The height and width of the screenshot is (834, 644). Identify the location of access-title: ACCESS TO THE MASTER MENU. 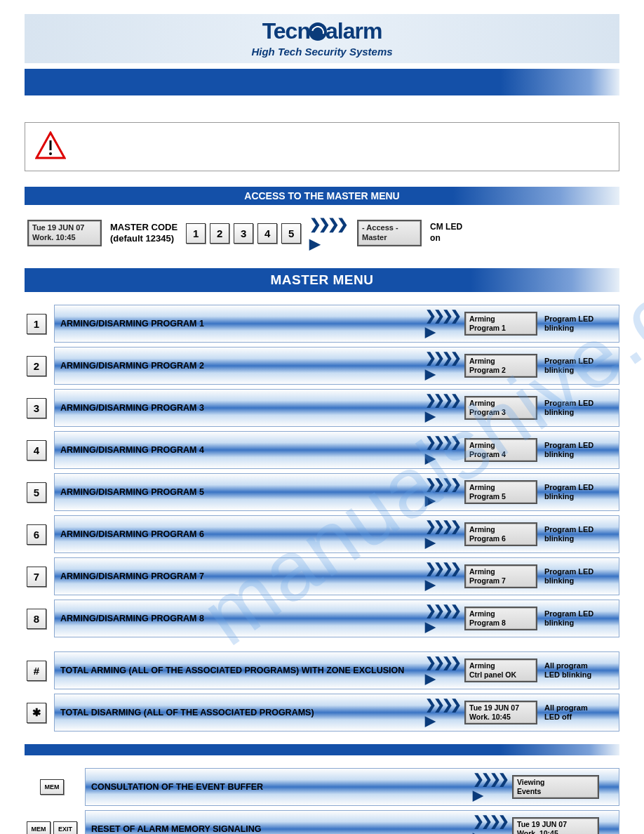
(322, 196).